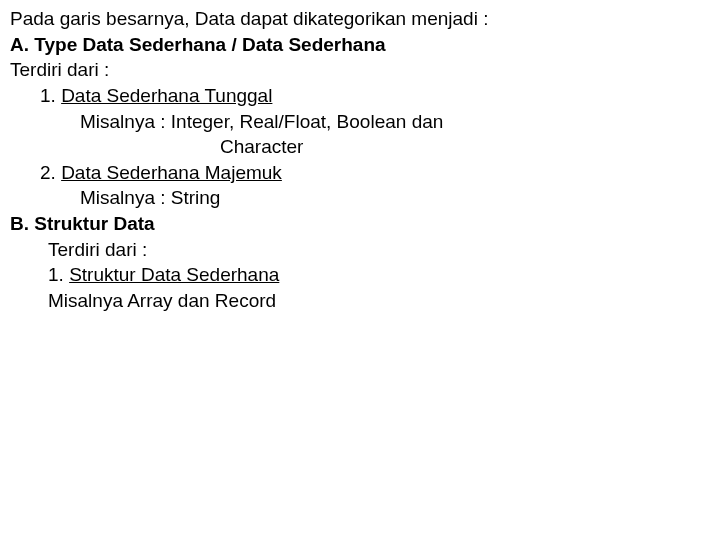 This screenshot has width=720, height=540. Describe the element at coordinates (360, 198) in the screenshot. I see `section-a-item2-detail: Misalnya : String` at that location.